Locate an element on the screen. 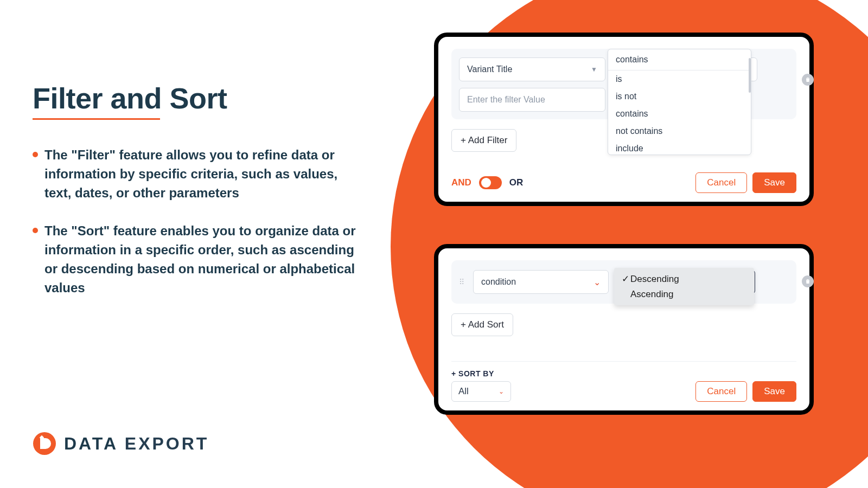  dropdown-item: Ascending is located at coordinates (684, 294).